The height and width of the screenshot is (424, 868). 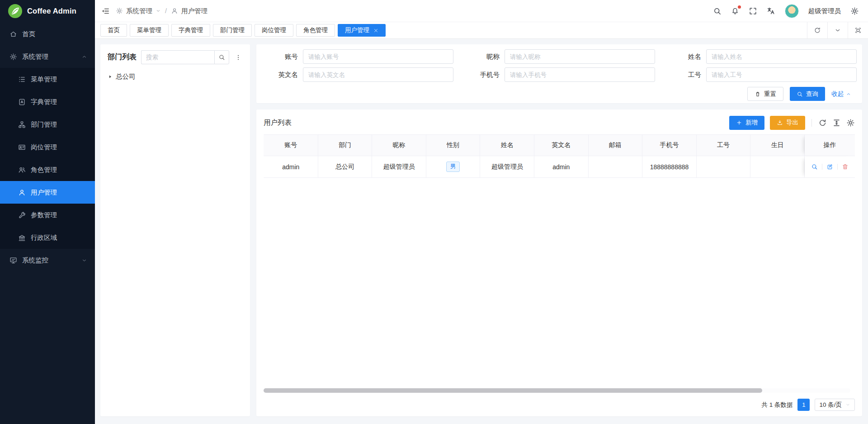 What do you see at coordinates (739, 123) in the screenshot?
I see `plus-icon` at bounding box center [739, 123].